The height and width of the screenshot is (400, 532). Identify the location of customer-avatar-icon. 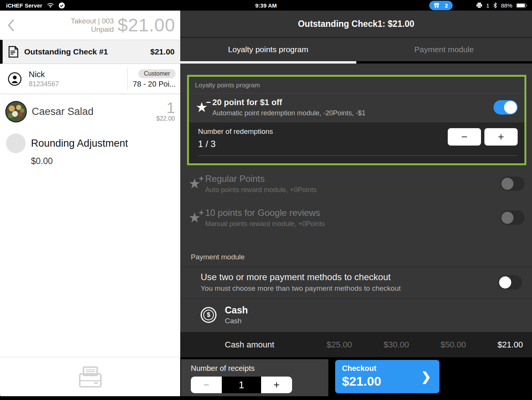
(15, 79).